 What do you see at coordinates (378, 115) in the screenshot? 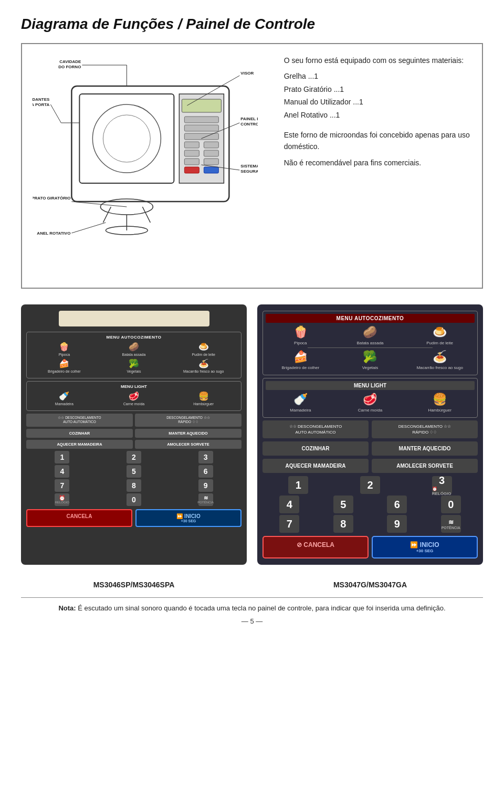
I see `material-4: Anel Rotativo ...1` at bounding box center [378, 115].